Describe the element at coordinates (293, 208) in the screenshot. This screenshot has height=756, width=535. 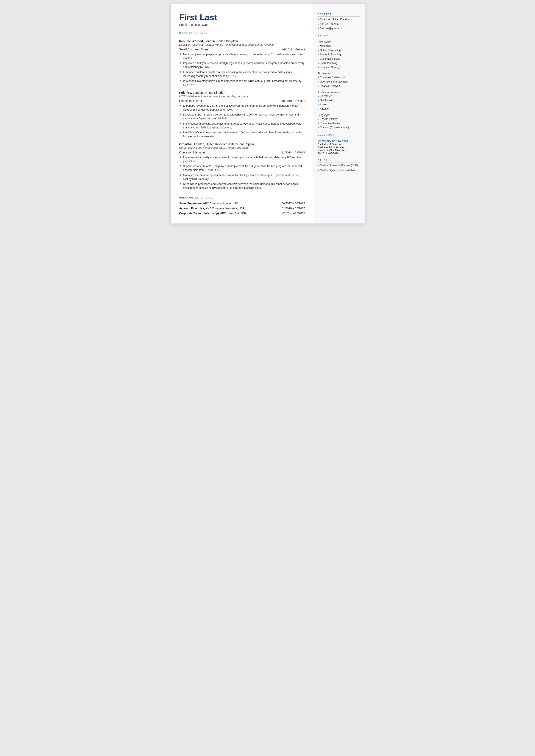
I see `prev-exp-2-date: 01/2016 – 05/2017` at that location.